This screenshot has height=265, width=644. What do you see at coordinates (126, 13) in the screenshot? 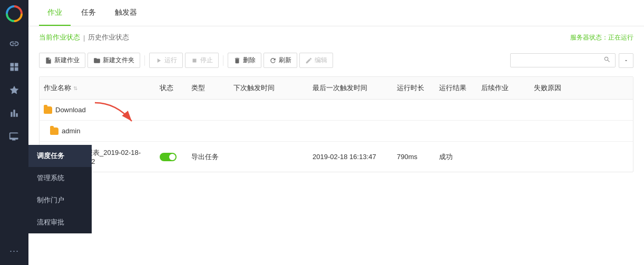
I see `tab-triggers: 触发器` at bounding box center [126, 13].